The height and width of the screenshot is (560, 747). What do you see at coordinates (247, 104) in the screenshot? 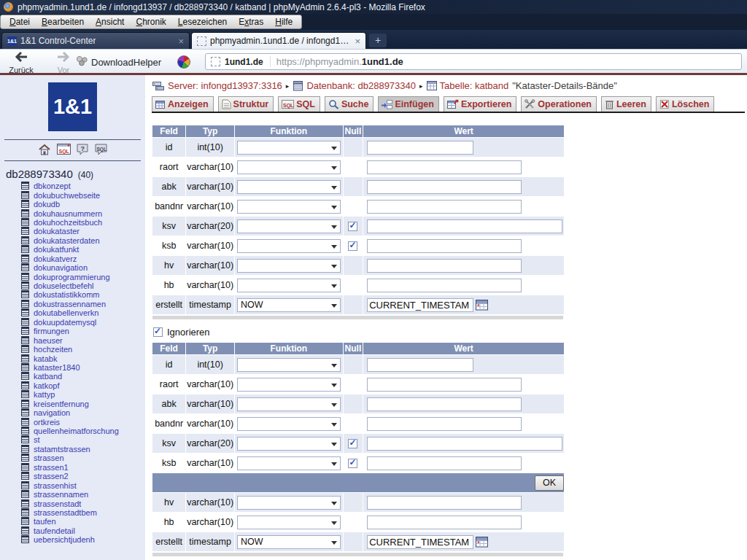
I see `pma-tab-struktur: Struktur` at bounding box center [247, 104].